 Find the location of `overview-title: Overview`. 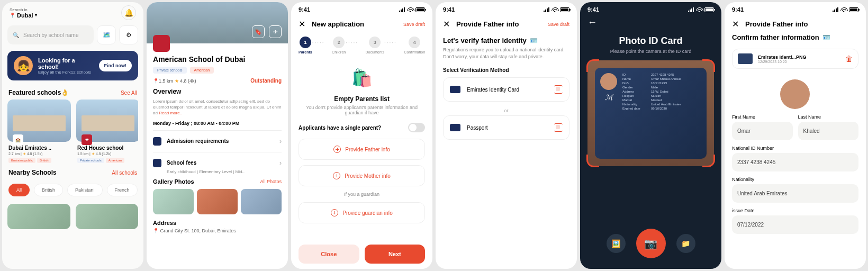

overview-title: Overview is located at coordinates (217, 92).